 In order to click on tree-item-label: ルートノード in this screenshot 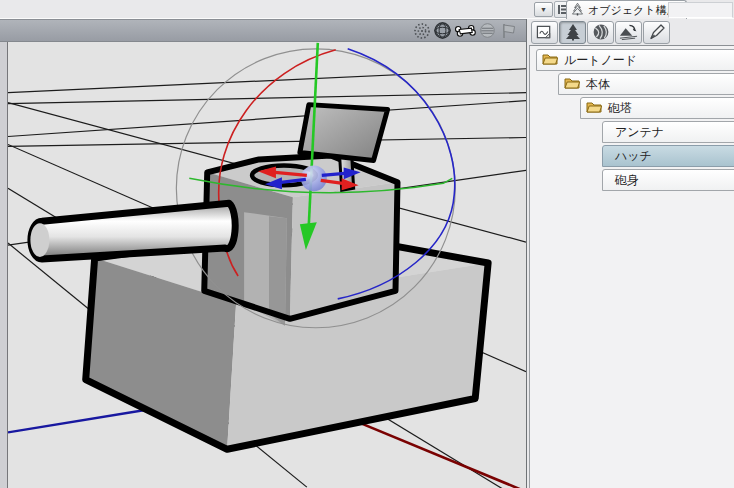, I will do `click(600, 60)`.